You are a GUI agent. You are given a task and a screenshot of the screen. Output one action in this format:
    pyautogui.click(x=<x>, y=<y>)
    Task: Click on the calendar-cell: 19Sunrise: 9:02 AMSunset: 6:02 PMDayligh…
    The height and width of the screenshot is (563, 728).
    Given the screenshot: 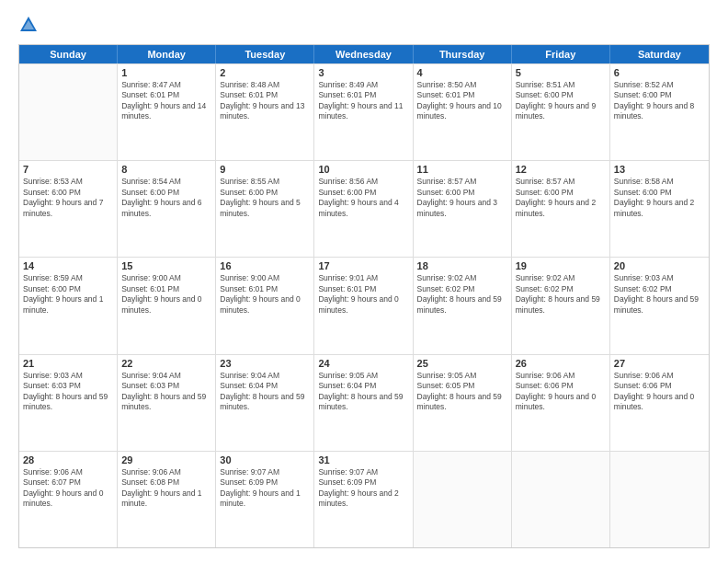 What is the action you would take?
    pyautogui.click(x=561, y=305)
    